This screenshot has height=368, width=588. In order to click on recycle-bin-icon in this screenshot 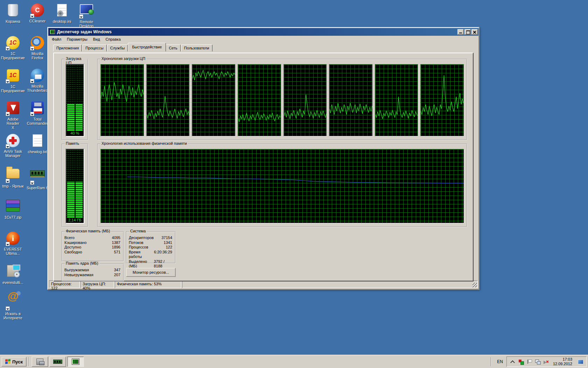, I will do `click(13, 10)`.